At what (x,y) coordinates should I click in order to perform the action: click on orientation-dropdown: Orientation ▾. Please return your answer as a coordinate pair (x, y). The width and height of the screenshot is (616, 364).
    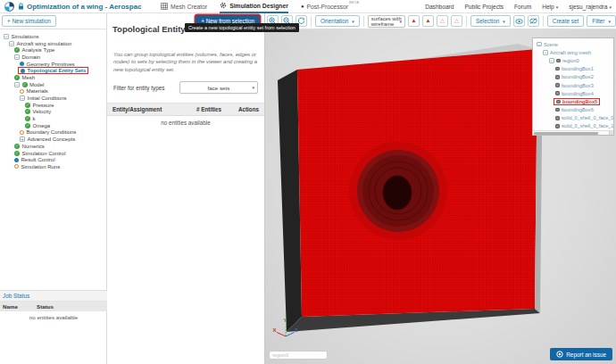
    Looking at the image, I should click on (337, 21).